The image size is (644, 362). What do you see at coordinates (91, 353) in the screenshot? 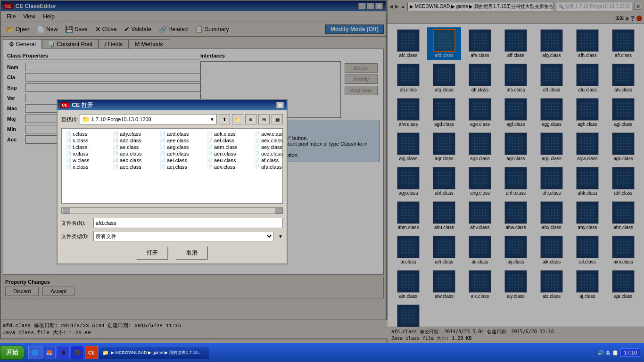
I see `ce-taskbar-icon: CE` at bounding box center [91, 353].